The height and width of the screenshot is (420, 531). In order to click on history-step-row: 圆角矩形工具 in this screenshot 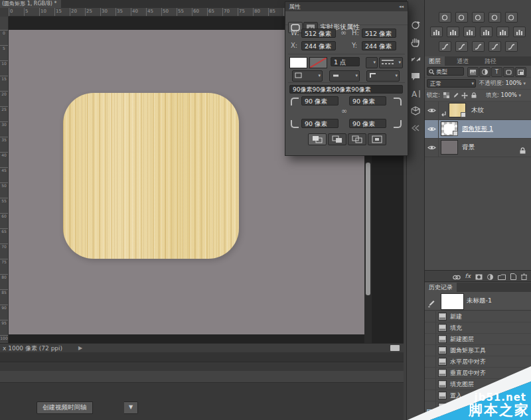, I will do `click(478, 350)`.